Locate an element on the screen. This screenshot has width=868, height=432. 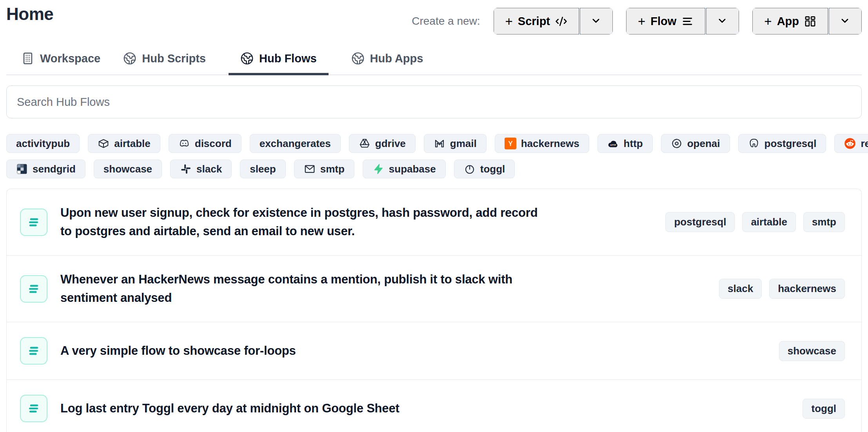
page-title: Home is located at coordinates (30, 14).